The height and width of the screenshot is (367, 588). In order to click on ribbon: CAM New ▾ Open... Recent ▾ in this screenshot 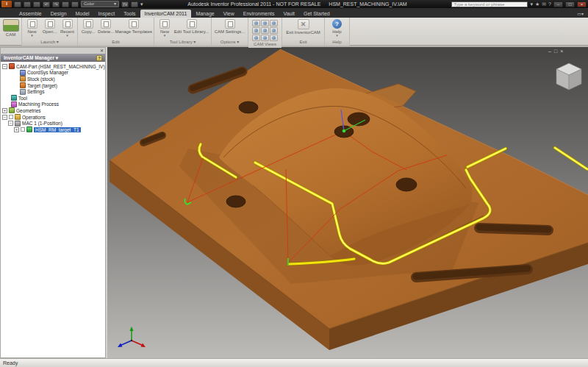, I will do `click(294, 32)`.